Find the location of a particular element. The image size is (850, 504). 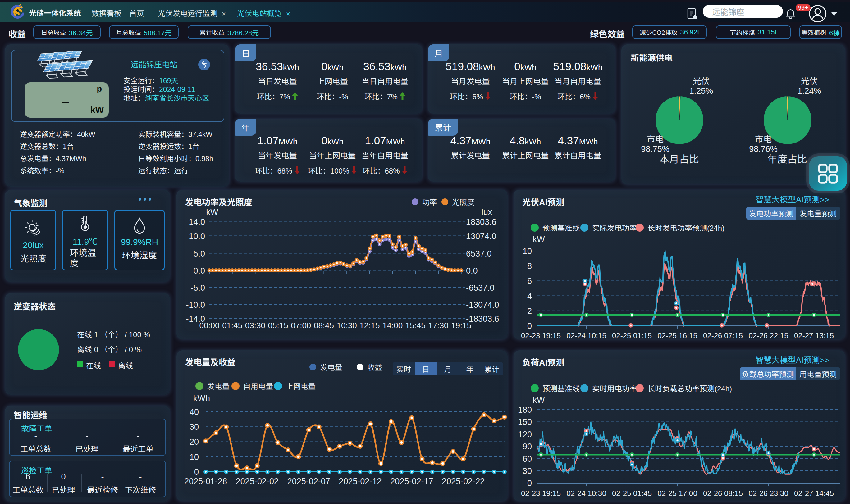

svg-text: 10:30 is located at coordinates (347, 325).